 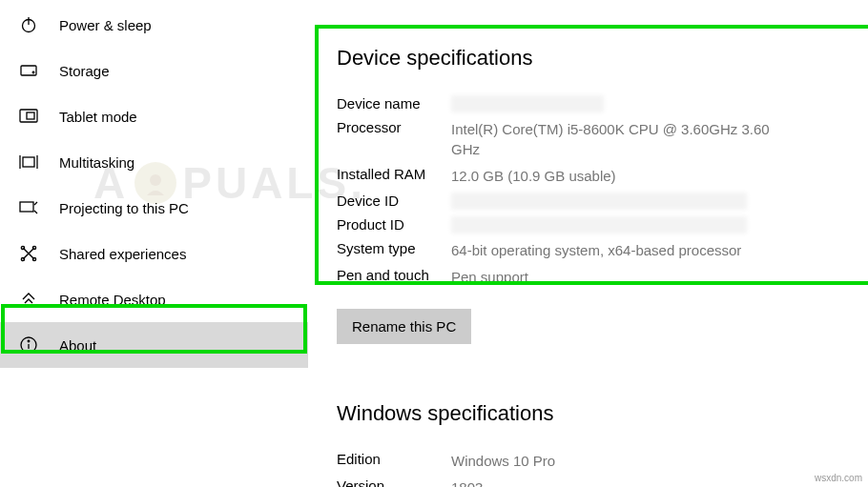 I want to click on spec-row-device-name: Device name, so click(x=584, y=104).